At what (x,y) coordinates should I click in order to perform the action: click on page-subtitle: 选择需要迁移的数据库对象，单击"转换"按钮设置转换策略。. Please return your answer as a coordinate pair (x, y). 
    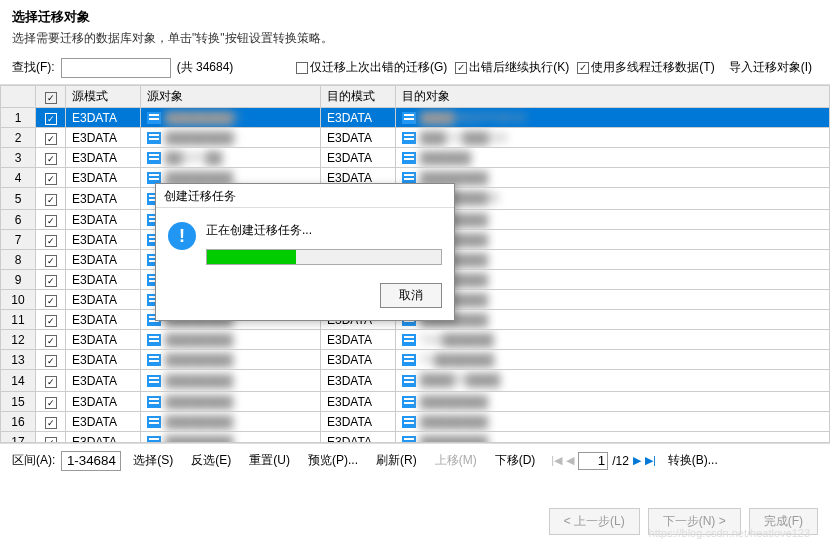
    Looking at the image, I should click on (415, 38).